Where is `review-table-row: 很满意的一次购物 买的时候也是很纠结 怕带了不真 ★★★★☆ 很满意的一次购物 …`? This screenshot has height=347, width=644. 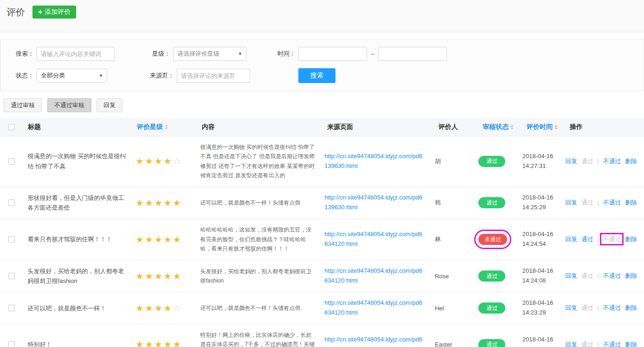
review-table-row: 很满意的一次购物 买的时候也是很纠结 怕带了不真 ★★★★☆ 很满意的一次购物 … is located at coordinates (322, 161).